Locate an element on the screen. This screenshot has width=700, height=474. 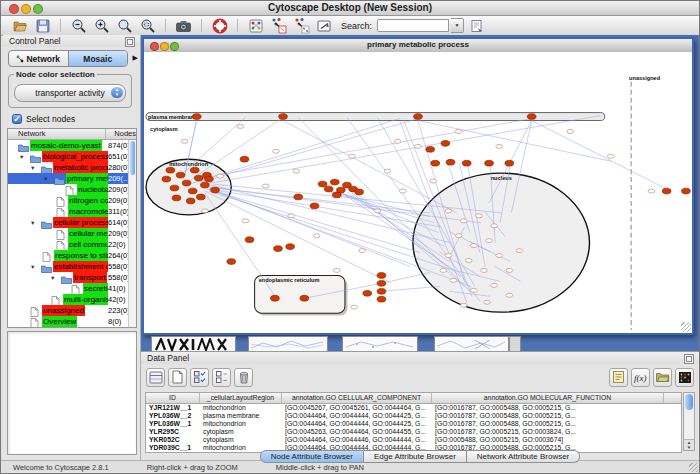
table-row: YPL036W__2plasma membrane[GO:0044464, GO… is located at coordinates (414, 416).